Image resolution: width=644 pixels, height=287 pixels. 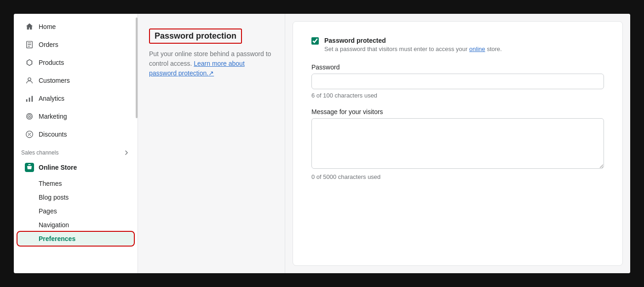 I want to click on sidebar-item-marketing: Marketing, so click(x=75, y=116).